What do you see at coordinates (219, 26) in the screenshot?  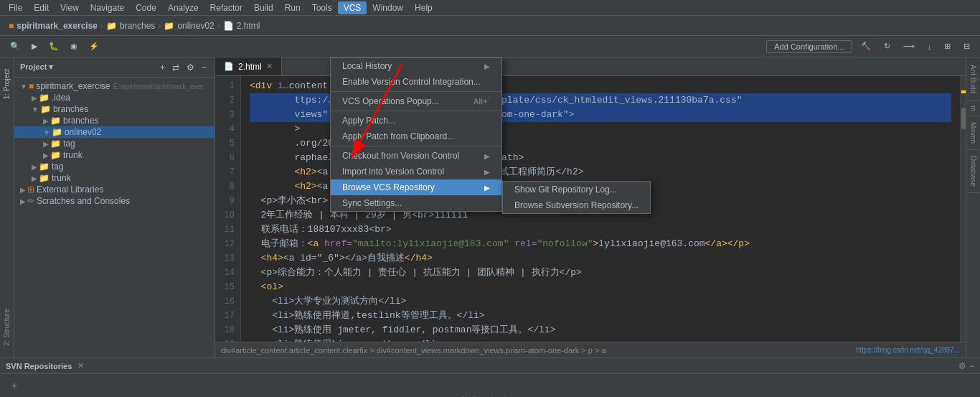 I see `sep3: ›` at bounding box center [219, 26].